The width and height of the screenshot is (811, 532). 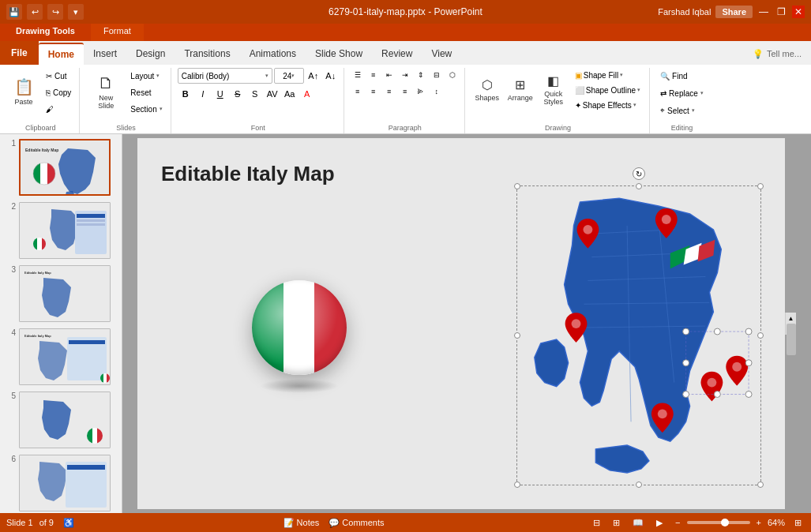 I want to click on bullets-button: ☰, so click(x=358, y=75).